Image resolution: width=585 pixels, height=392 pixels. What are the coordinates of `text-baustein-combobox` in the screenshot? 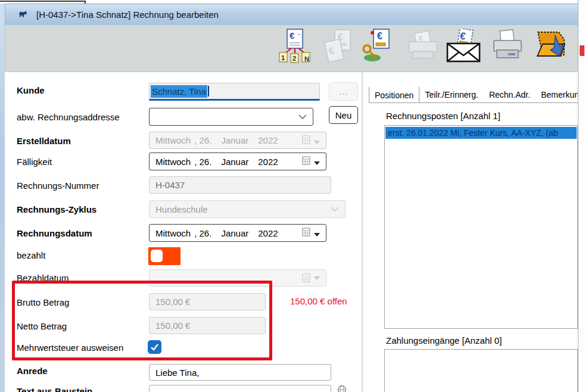 It's located at (240, 388).